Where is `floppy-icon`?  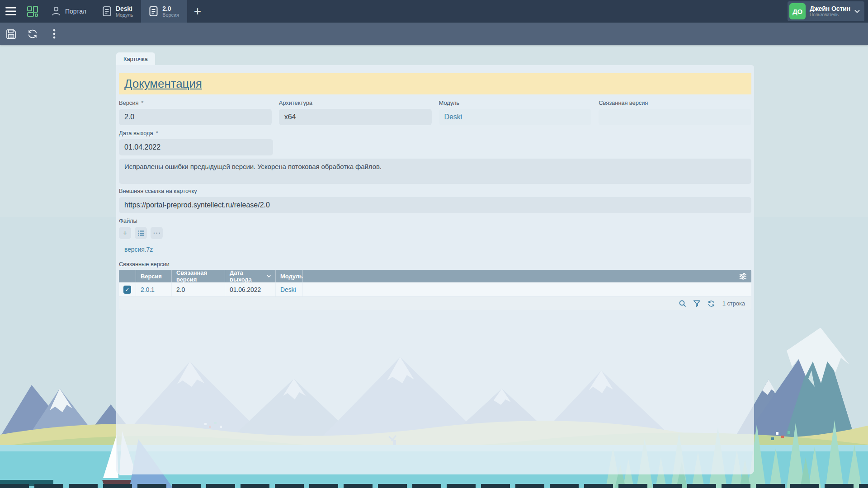 floppy-icon is located at coordinates (11, 34).